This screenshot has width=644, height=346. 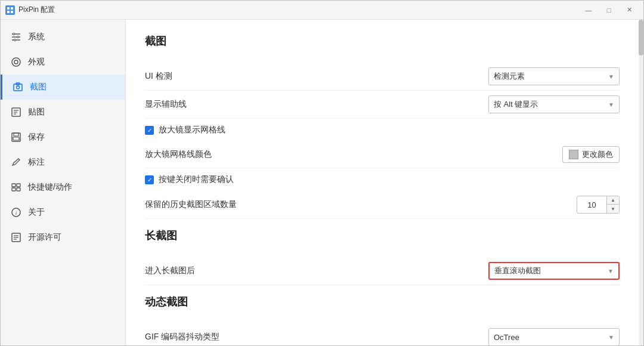 I want to click on spinbox-buttons: ▲ ▼, so click(x=613, y=205).